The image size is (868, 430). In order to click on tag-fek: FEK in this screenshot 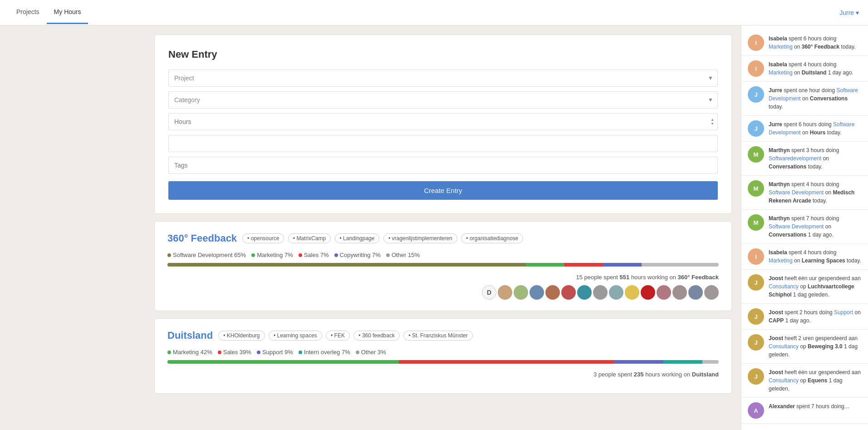, I will do `click(338, 336)`.